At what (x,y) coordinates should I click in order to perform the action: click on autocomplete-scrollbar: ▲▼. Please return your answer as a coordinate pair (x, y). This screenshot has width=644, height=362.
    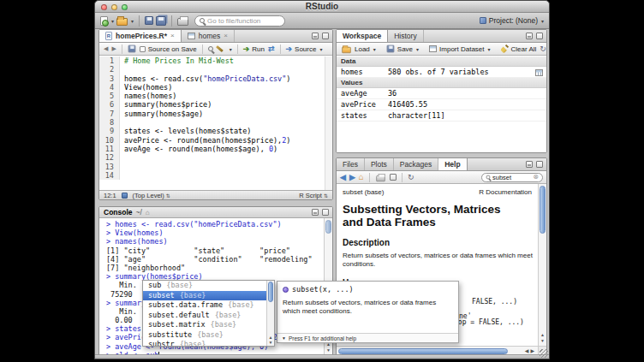
    Looking at the image, I should click on (271, 313).